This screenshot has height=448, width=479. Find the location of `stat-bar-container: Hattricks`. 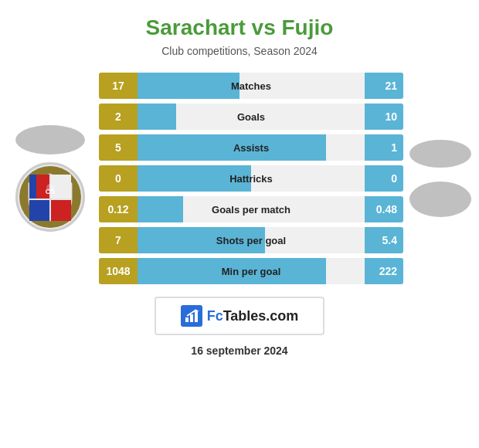

stat-bar-container: Hattricks is located at coordinates (251, 178).